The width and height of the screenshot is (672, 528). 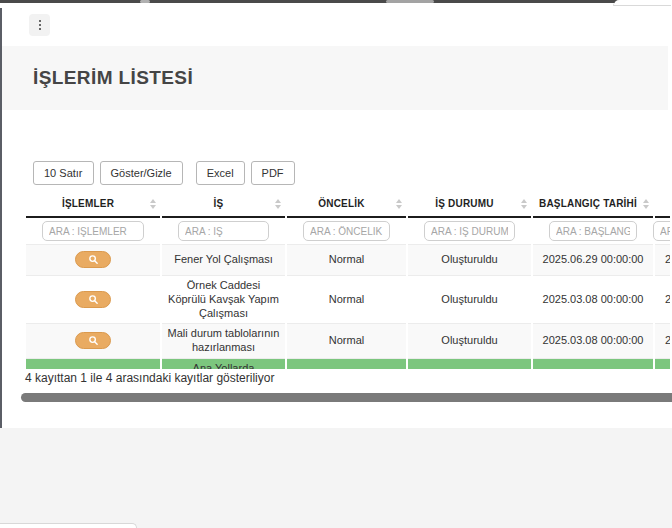 I want to click on job-cell: Fener Yol Çalışması, so click(x=224, y=260).